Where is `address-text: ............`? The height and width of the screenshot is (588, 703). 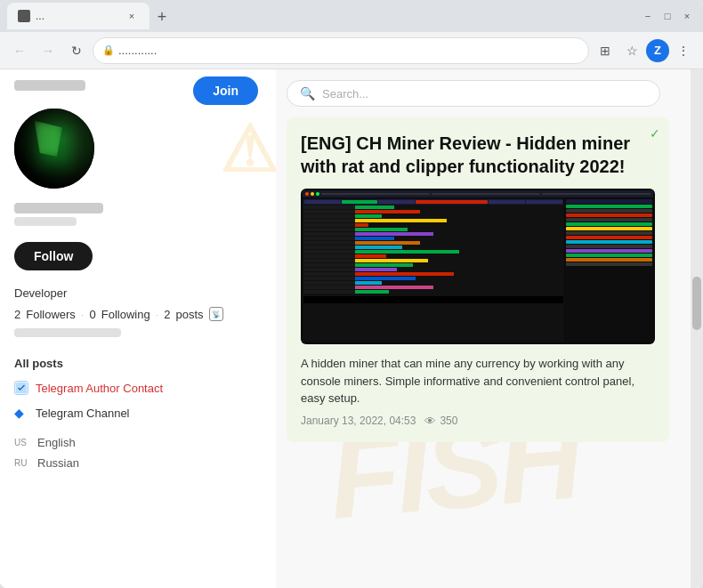
address-text: ............ is located at coordinates (137, 50).